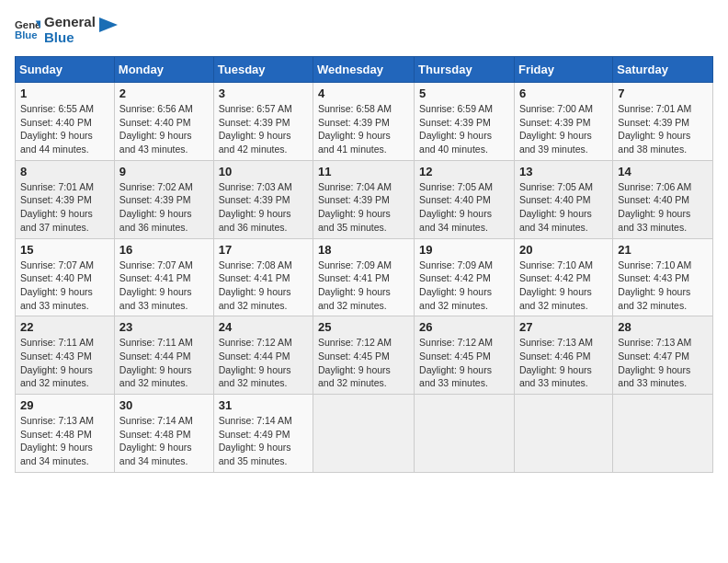  I want to click on calendar-day-cell: 4 Sunrise: 6:58 AM Sunset: 4:39 PM Dayli…, so click(364, 121).